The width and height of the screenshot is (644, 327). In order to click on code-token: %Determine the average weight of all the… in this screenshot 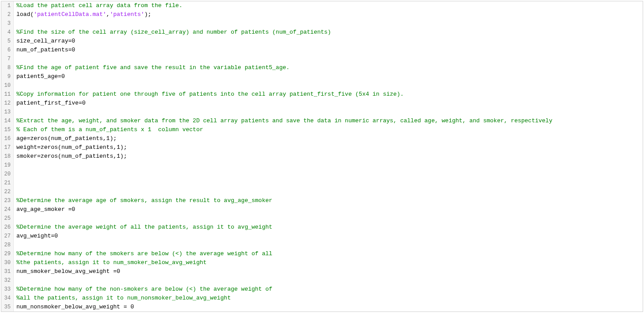, I will do `click(144, 227)`.